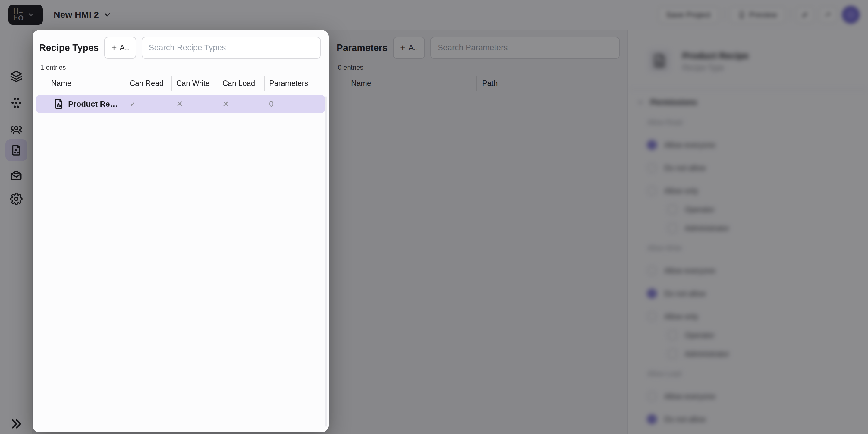  I want to click on column-header-parameters: Parameters, so click(297, 83).